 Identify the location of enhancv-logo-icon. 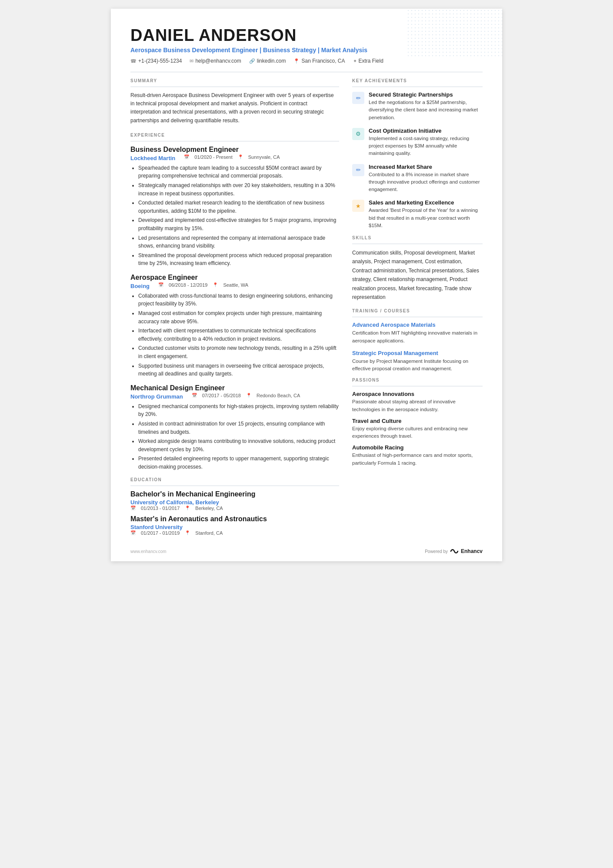
(454, 551).